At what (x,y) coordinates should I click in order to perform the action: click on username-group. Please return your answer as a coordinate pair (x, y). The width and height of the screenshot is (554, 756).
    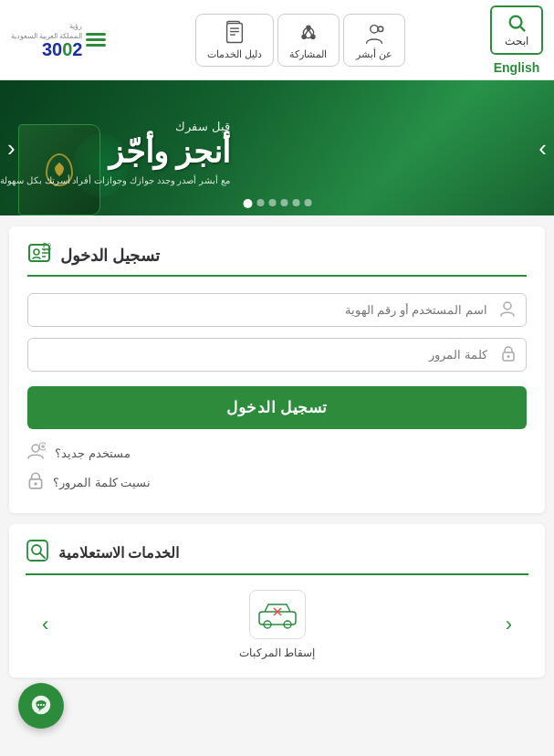
    Looking at the image, I should click on (277, 310).